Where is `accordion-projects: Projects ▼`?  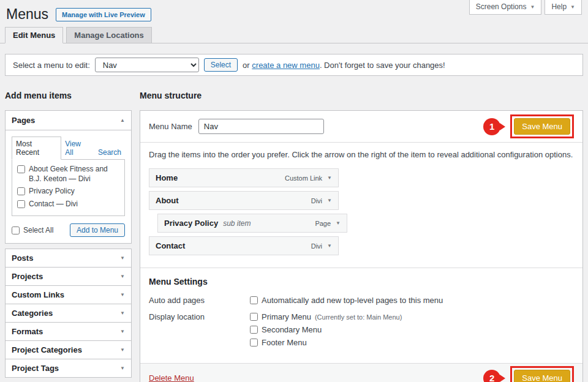
accordion-projects: Projects ▼ is located at coordinates (69, 277).